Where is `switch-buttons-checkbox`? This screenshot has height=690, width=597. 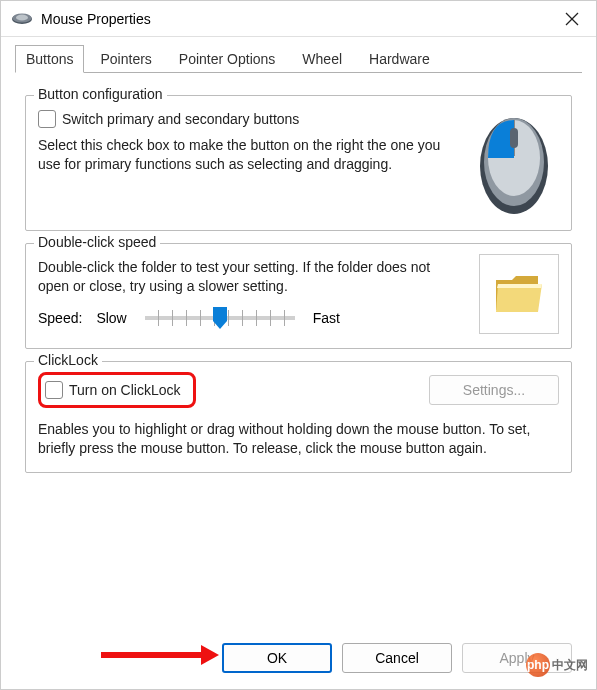 switch-buttons-checkbox is located at coordinates (47, 119).